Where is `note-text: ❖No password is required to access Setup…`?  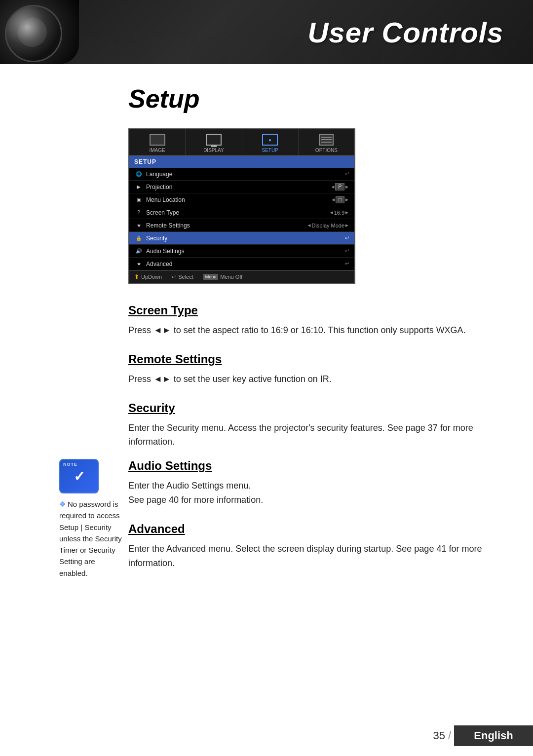
note-text: ❖No password is required to access Setup… is located at coordinates (91, 539).